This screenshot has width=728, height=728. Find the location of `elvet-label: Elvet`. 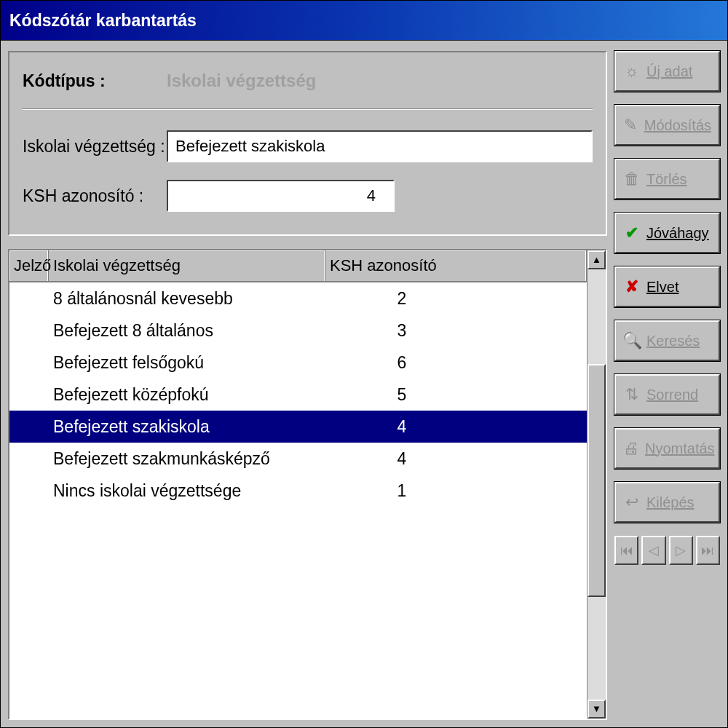

elvet-label: Elvet is located at coordinates (678, 287).